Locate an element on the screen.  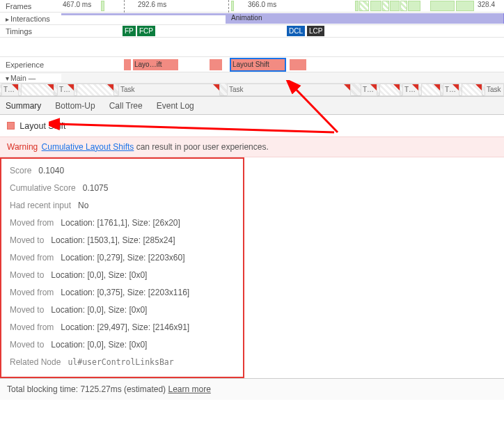
frame-time-2: 366.0 ms is located at coordinates (262, 4).